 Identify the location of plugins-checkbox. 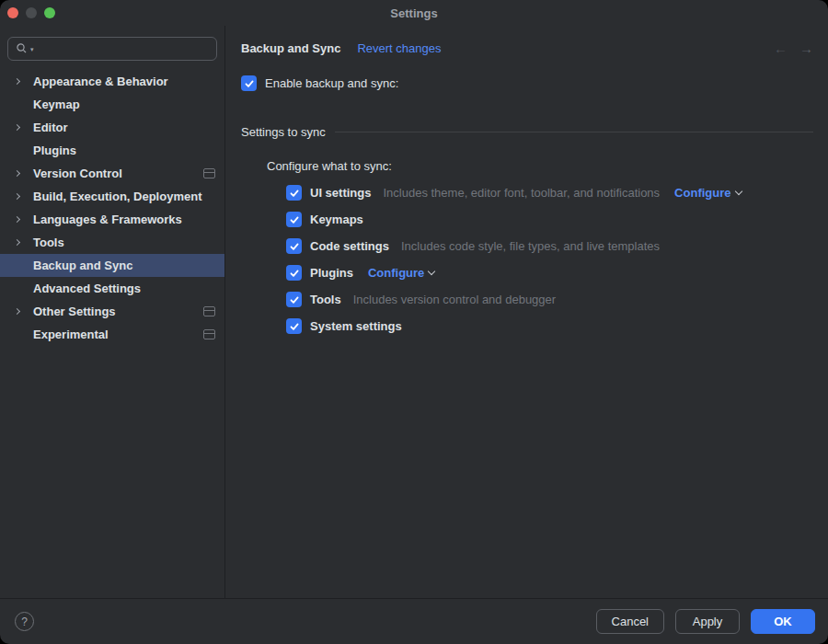
(294, 272).